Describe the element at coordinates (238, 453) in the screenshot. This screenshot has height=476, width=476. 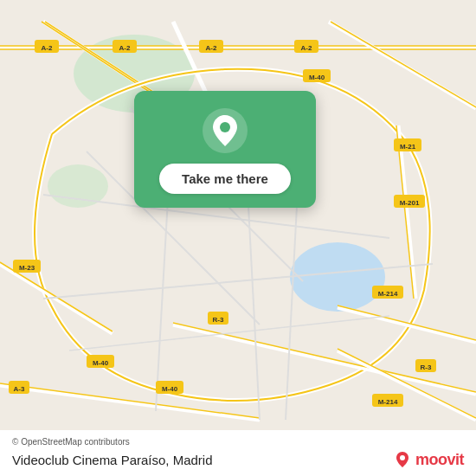
I see `bottom-bar: © OpenStreetMap contributors Videoclub C…` at that location.